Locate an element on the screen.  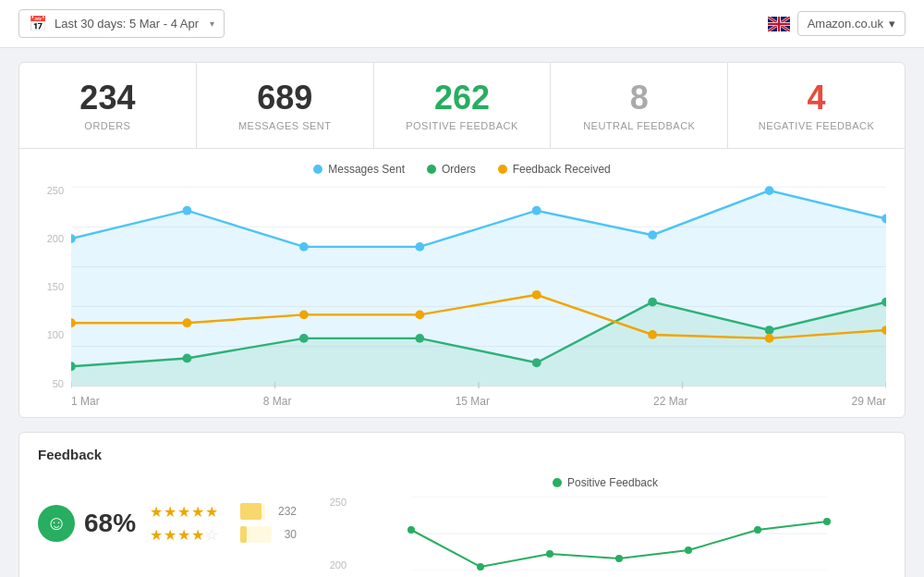
count-5star: 232 is located at coordinates (287, 511).